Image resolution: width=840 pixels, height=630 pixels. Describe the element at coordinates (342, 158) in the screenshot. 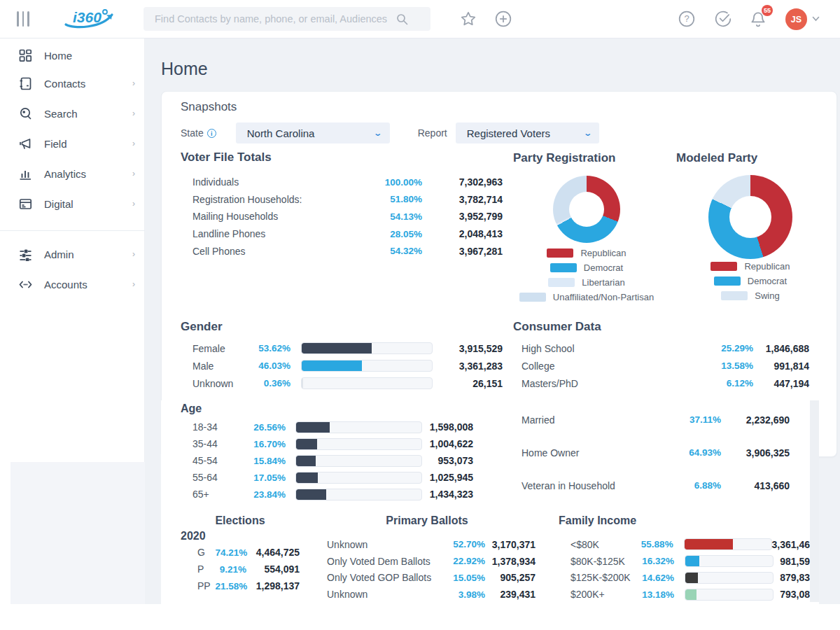

I see `section-title: Voter File Totals` at that location.